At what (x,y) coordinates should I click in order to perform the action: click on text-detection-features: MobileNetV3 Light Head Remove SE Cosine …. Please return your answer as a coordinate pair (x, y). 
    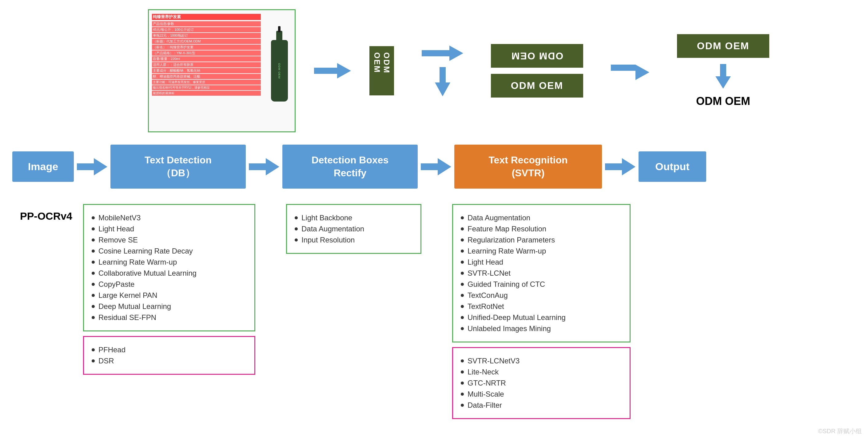
    Looking at the image, I should click on (169, 292).